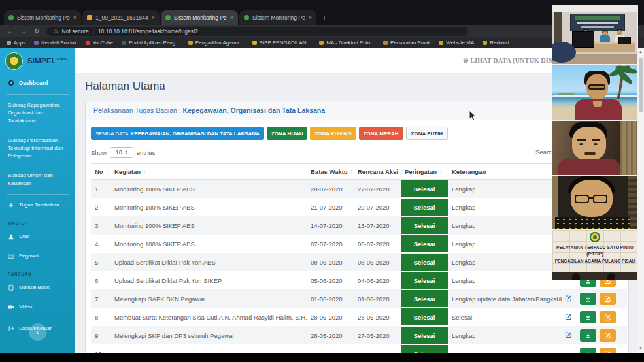  I want to click on tab-title: Sistem Monitoring Pelaksanaan T, so click(43, 18).